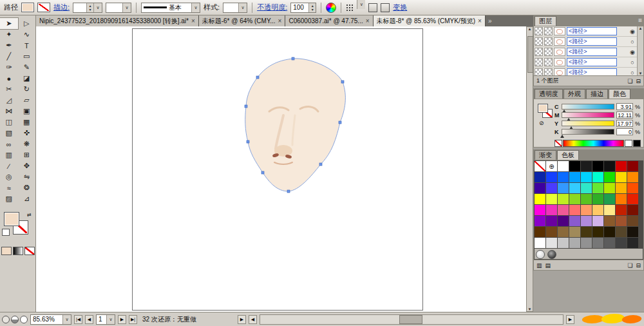 This screenshot has height=326, width=644. Describe the element at coordinates (122, 320) in the screenshot. I see `next-artboard-button: ▶` at that location.